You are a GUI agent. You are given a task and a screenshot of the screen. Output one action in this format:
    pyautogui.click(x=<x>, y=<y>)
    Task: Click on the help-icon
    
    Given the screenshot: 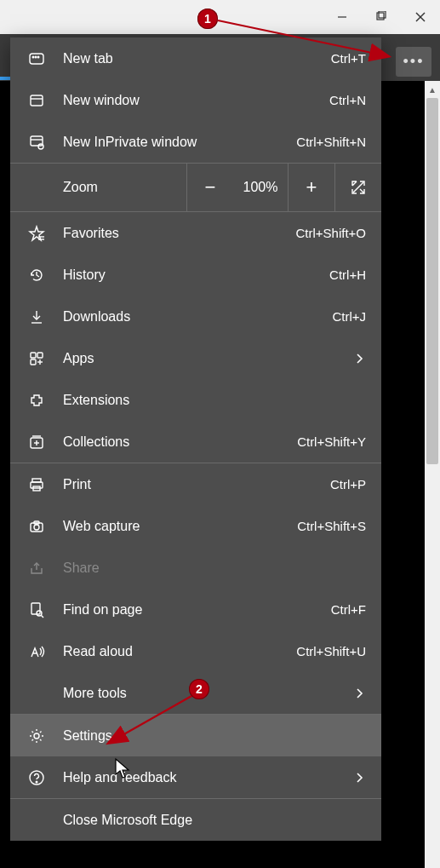 What is the action you would take?
    pyautogui.click(x=37, y=778)
    